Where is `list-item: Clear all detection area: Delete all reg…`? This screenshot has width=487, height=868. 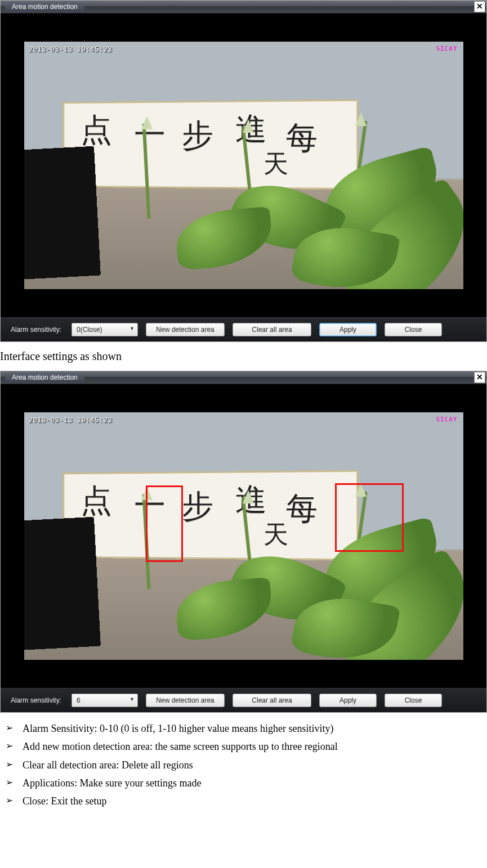 list-item: Clear all detection area: Delete all reg… is located at coordinates (244, 765).